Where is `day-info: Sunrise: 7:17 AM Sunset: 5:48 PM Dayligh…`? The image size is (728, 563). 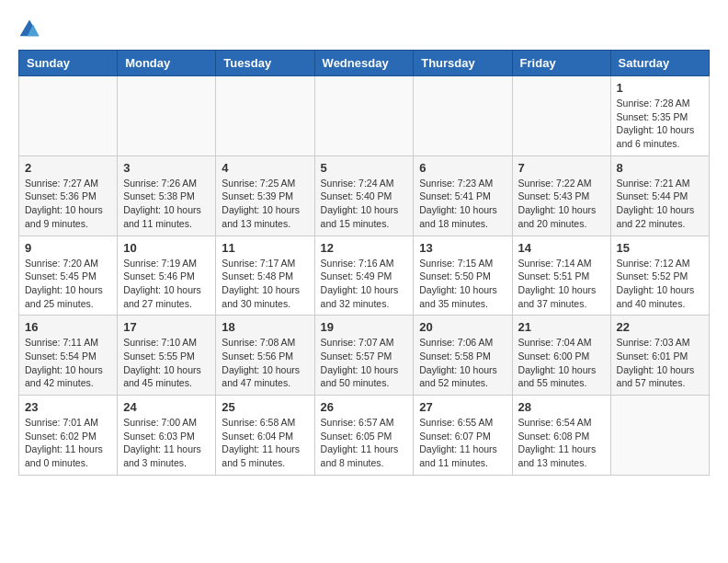
day-info: Sunrise: 7:17 AM Sunset: 5:48 PM Dayligh… is located at coordinates (265, 283).